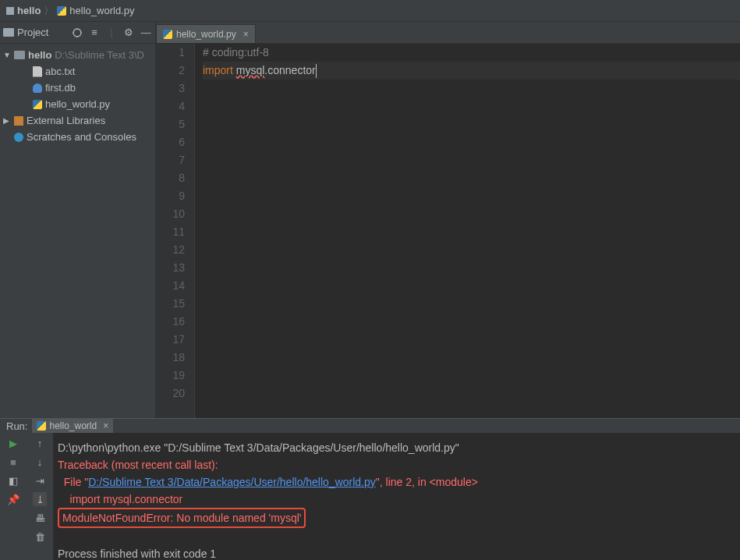 The width and height of the screenshot is (740, 560). I want to click on console-blank, so click(396, 537).